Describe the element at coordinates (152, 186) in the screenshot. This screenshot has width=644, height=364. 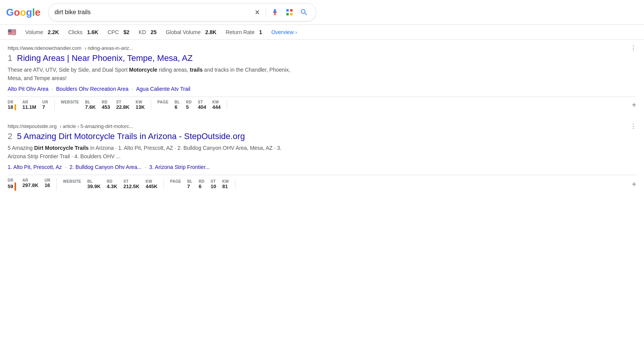
I see `kw-page-value: 445K` at that location.